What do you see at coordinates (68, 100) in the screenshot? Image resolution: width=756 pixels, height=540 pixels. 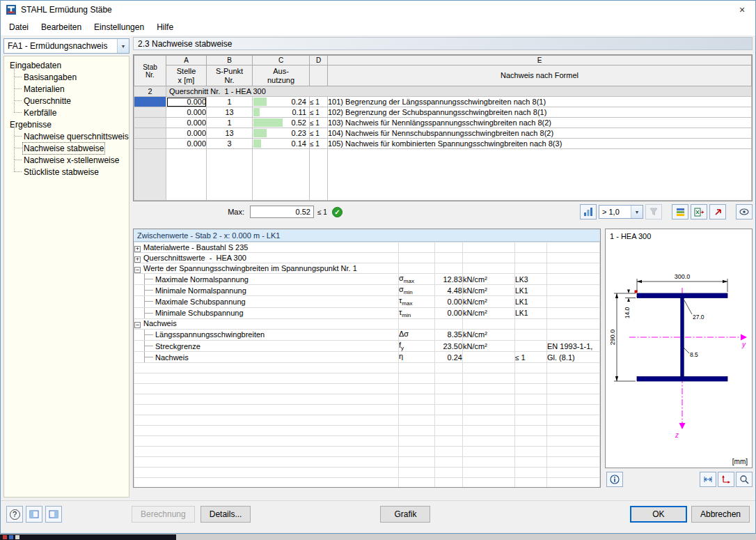 I see `sidebar-item-querschnitte: Querschnitte` at bounding box center [68, 100].